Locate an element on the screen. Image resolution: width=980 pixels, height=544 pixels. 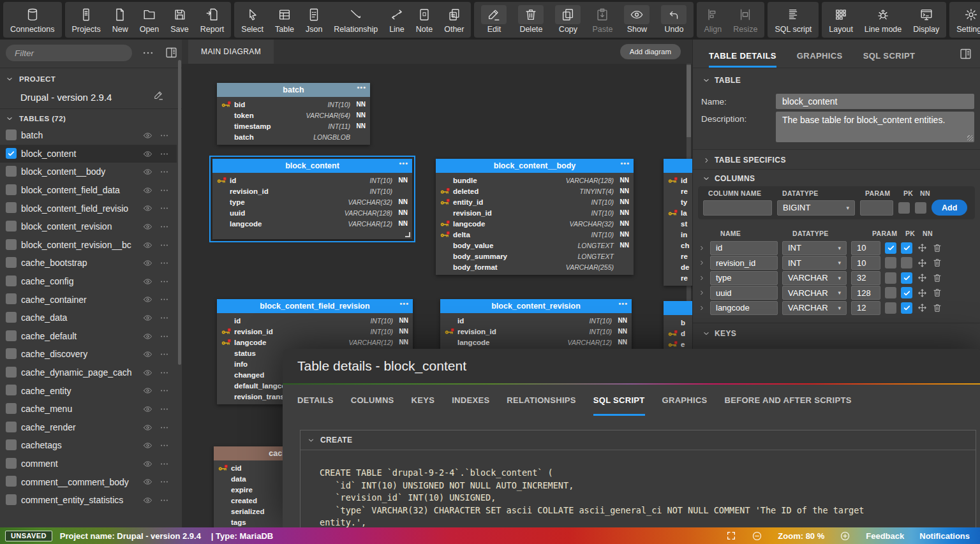
toolbar-edit-button: Edit is located at coordinates (494, 20).